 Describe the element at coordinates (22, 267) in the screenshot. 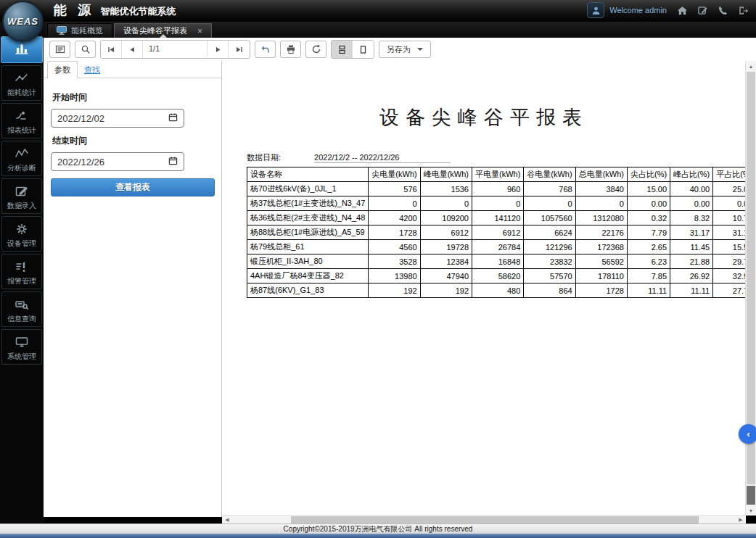

I see `alarm-icon` at that location.